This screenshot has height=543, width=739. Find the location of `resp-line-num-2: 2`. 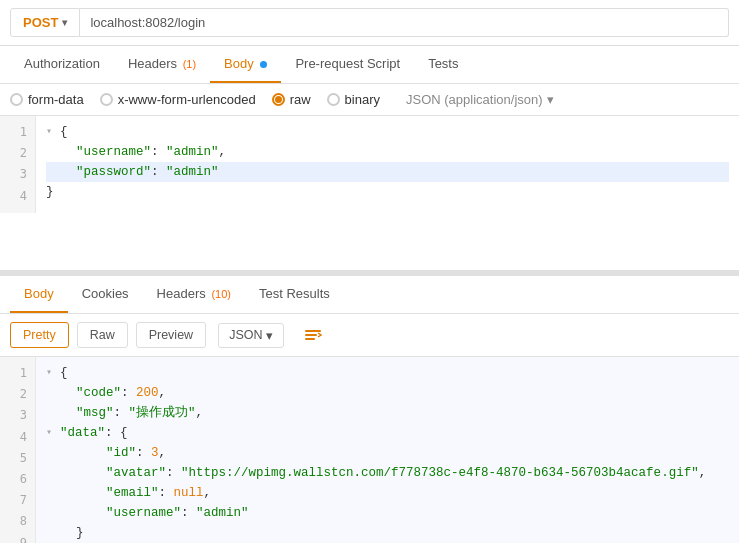

resp-line-num-2: 2 is located at coordinates (18, 394).